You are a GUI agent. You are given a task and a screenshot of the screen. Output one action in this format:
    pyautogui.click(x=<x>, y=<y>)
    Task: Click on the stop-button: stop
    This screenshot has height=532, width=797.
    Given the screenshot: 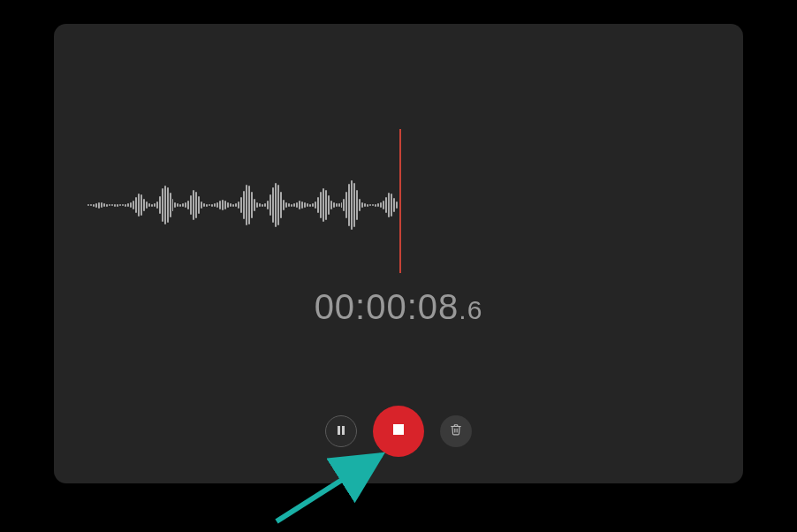 What is the action you would take?
    pyautogui.click(x=398, y=431)
    